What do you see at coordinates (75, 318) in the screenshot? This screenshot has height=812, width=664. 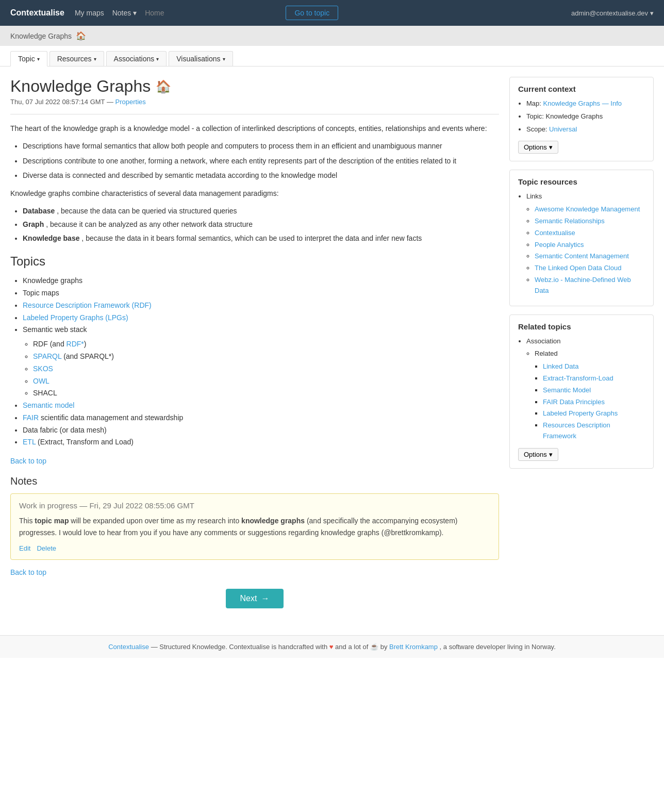 I see `topic-lpg-link: Labeled Property Graphs (LPGs)` at bounding box center [75, 318].